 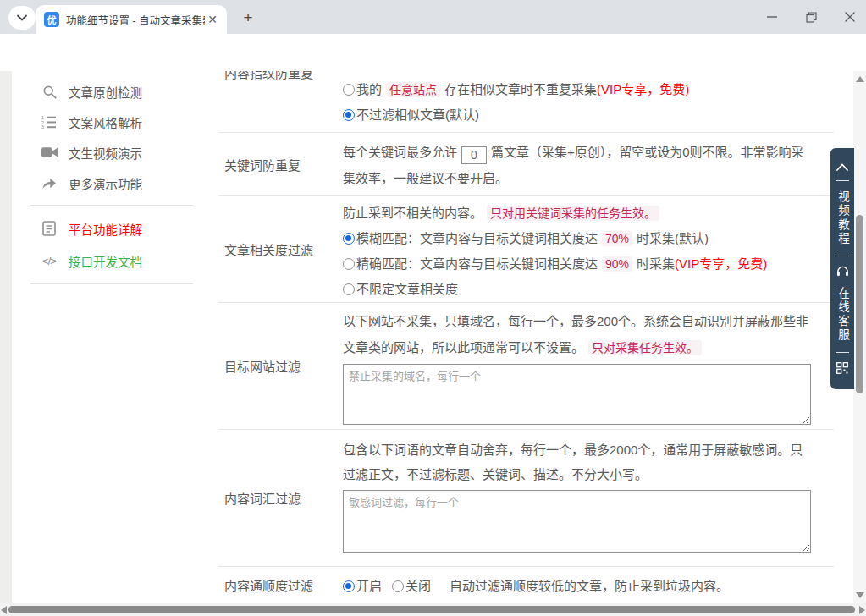 What do you see at coordinates (672, 239) in the screenshot?
I see `option-text: 时采集(默认)` at bounding box center [672, 239].